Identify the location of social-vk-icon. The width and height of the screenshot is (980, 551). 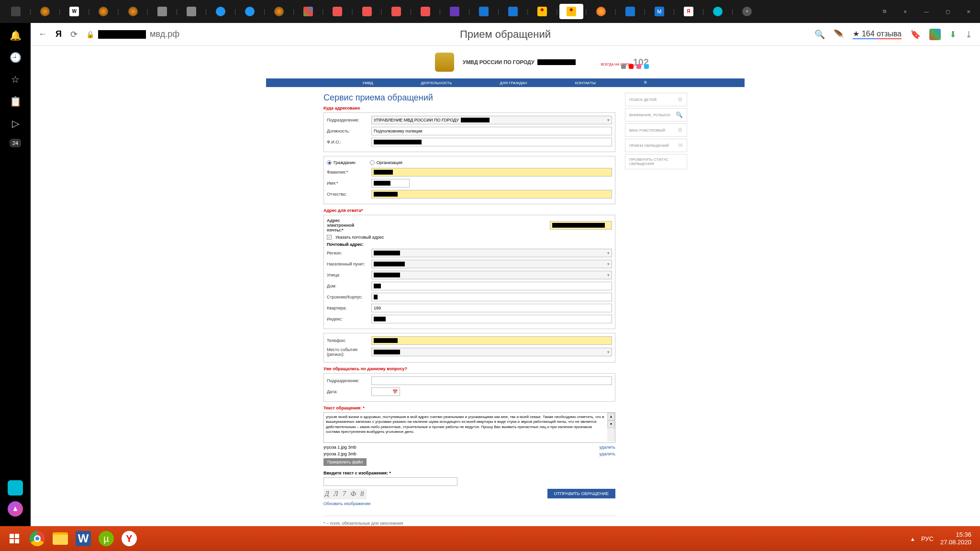
(624, 66).